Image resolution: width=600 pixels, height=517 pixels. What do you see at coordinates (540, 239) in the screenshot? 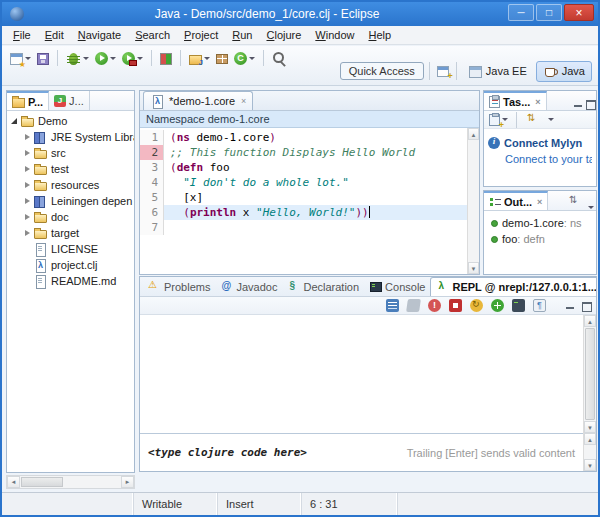
I see `outline-item: foo : defn` at bounding box center [540, 239].